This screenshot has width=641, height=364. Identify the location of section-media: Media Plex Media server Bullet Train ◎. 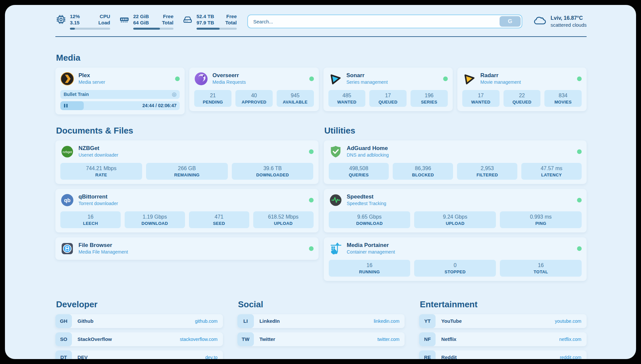
(321, 84).